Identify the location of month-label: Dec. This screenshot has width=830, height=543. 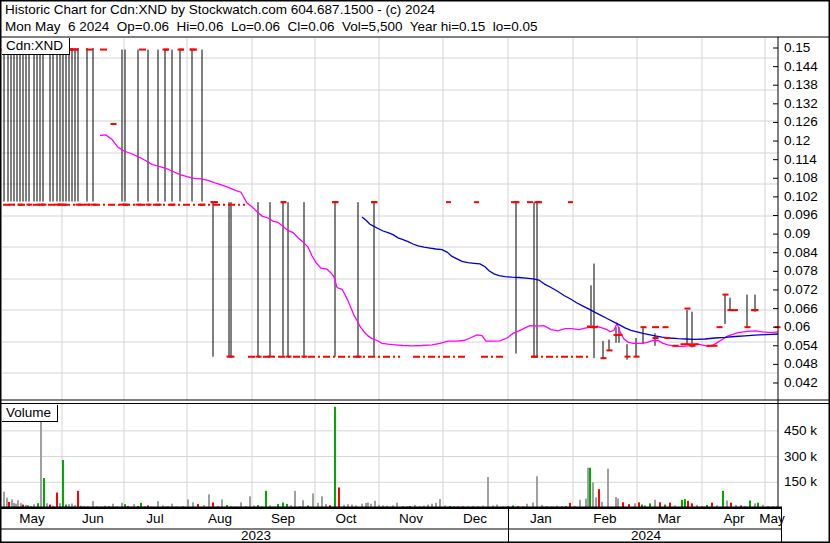
(475, 518).